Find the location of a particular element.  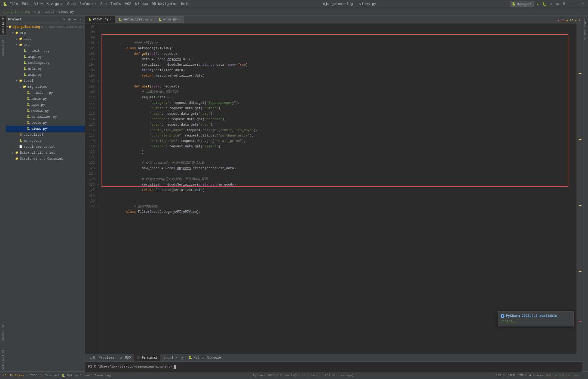

tab-views: 🐍 views.py ✕ is located at coordinates (100, 20).